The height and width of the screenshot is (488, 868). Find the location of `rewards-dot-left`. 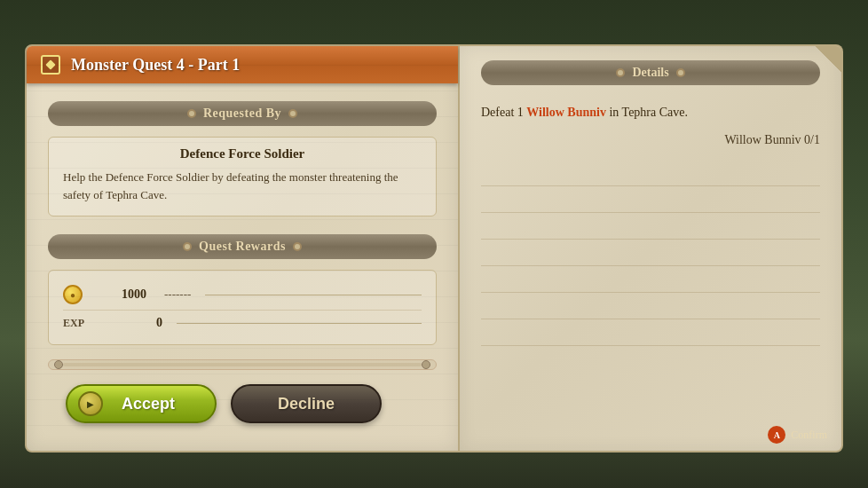

rewards-dot-left is located at coordinates (187, 247).